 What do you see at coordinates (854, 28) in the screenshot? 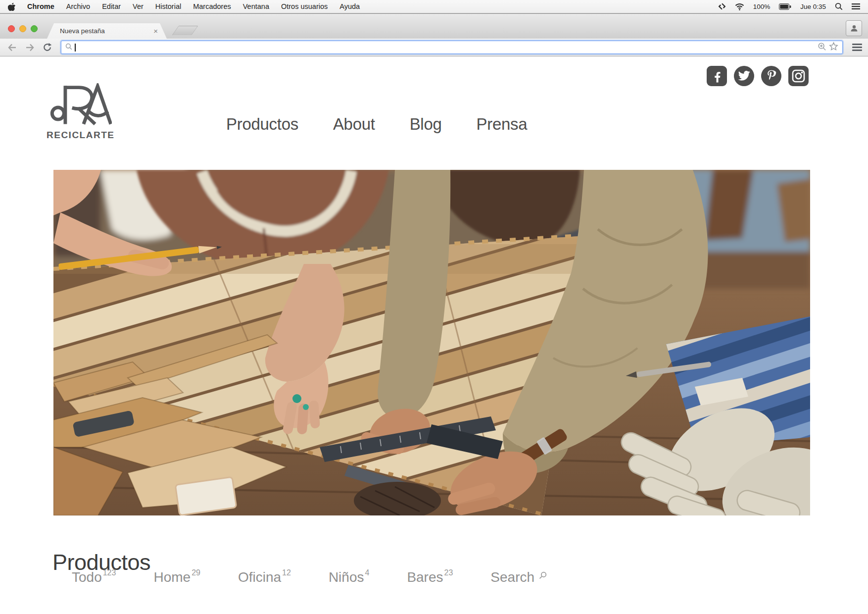
I see `person-icon` at bounding box center [854, 28].